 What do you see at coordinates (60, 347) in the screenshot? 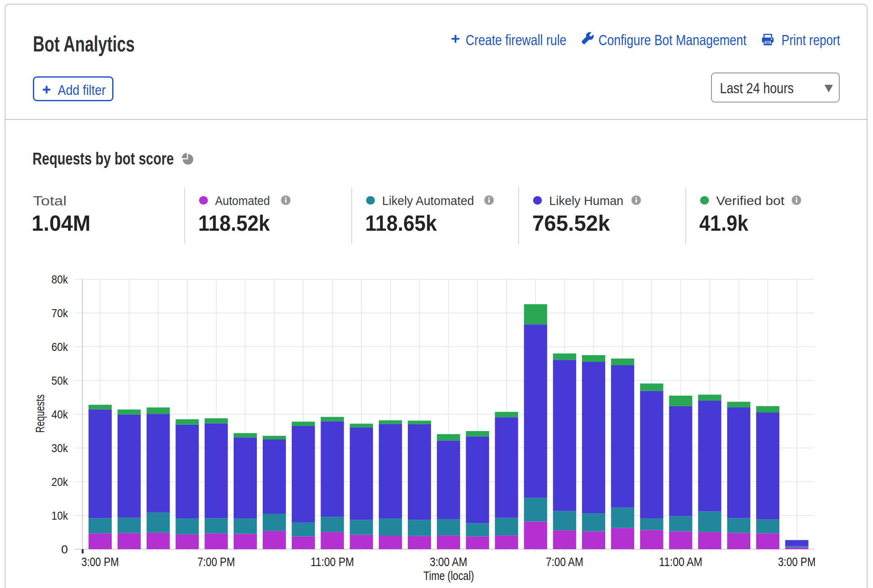
I see `svg-text: 60k` at bounding box center [60, 347].